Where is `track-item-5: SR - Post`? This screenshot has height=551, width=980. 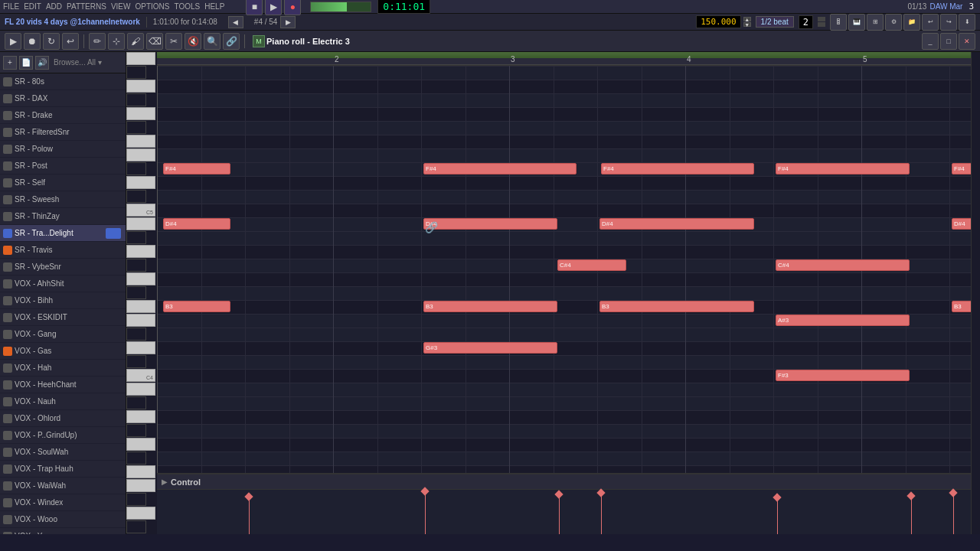
track-item-5: SR - Post is located at coordinates (63, 166).